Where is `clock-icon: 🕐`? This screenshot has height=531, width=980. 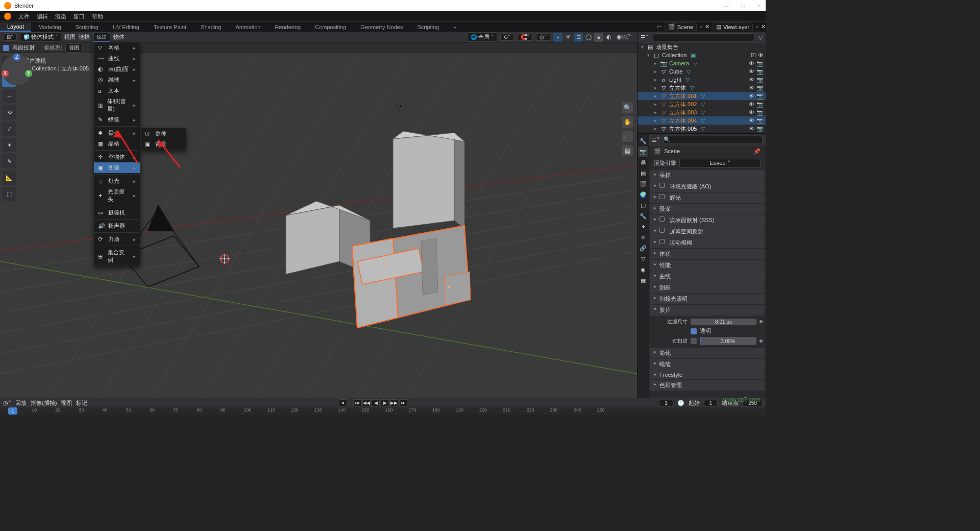
clock-icon: 🕐 is located at coordinates (681, 403).